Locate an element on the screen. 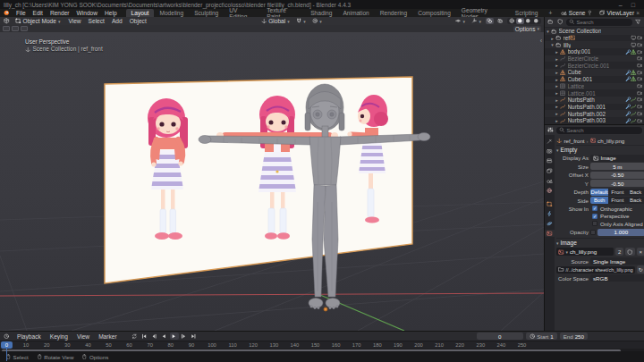 This screenshot has width=644, height=362. workspace-tab-rendering: Rendering is located at coordinates (394, 13).